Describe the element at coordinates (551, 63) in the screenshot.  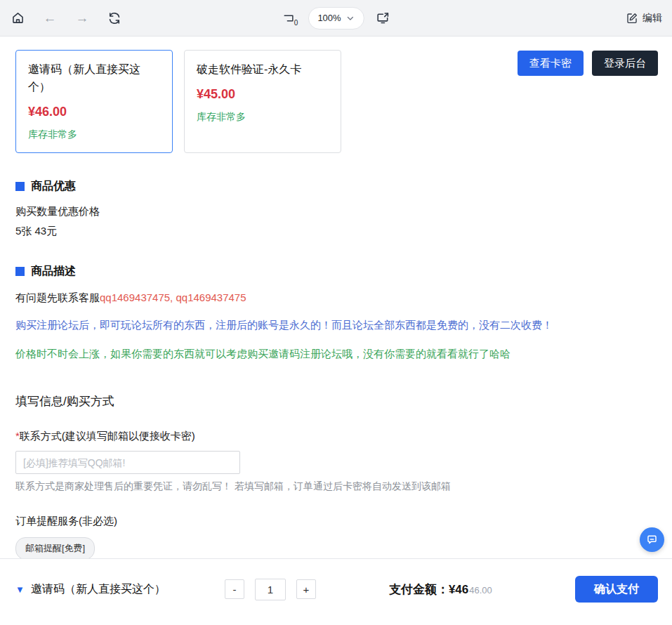
I see `view-card-secret-button: 查看卡密` at that location.